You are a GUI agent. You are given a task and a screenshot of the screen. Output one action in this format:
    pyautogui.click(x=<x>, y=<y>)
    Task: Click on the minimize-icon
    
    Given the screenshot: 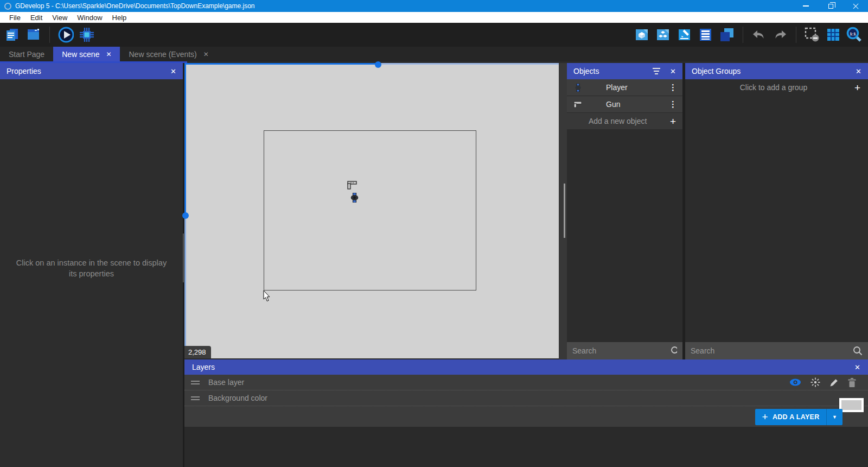 What is the action you would take?
    pyautogui.click(x=806, y=6)
    